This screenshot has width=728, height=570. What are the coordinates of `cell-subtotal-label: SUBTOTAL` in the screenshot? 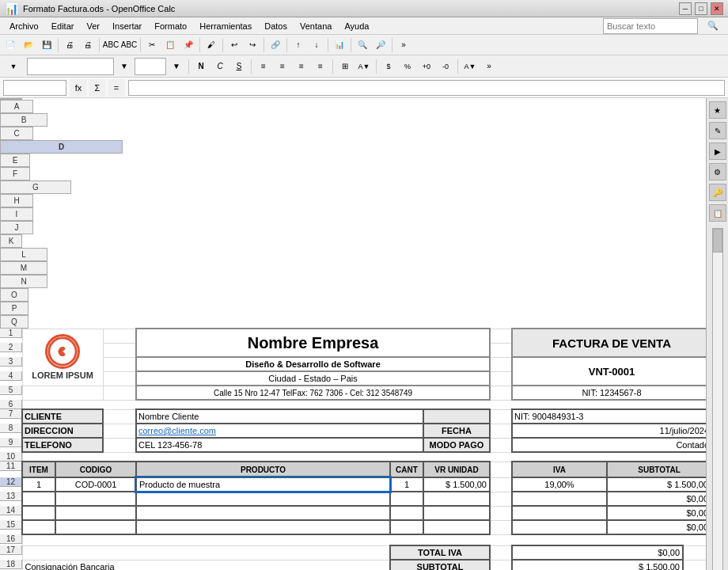 It's located at (440, 565).